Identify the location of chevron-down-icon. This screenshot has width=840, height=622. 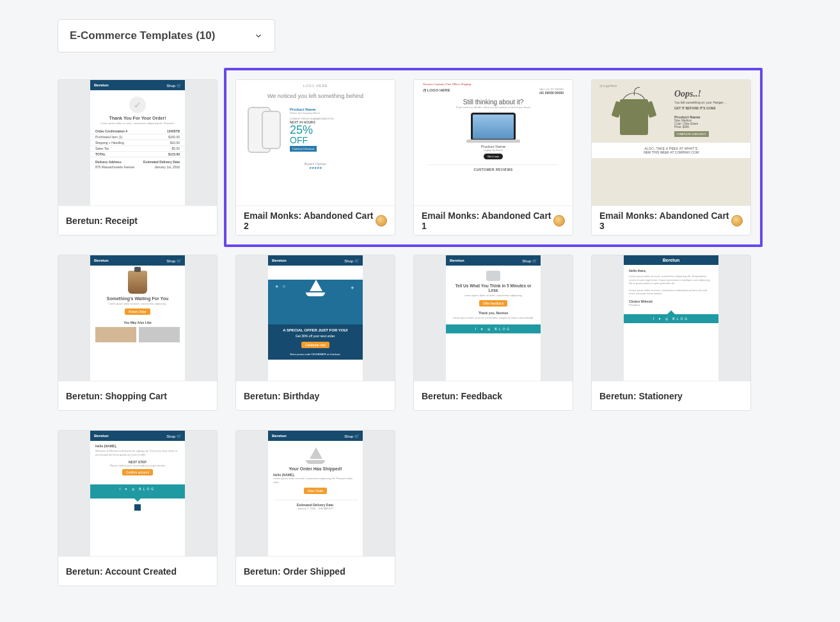
(258, 36).